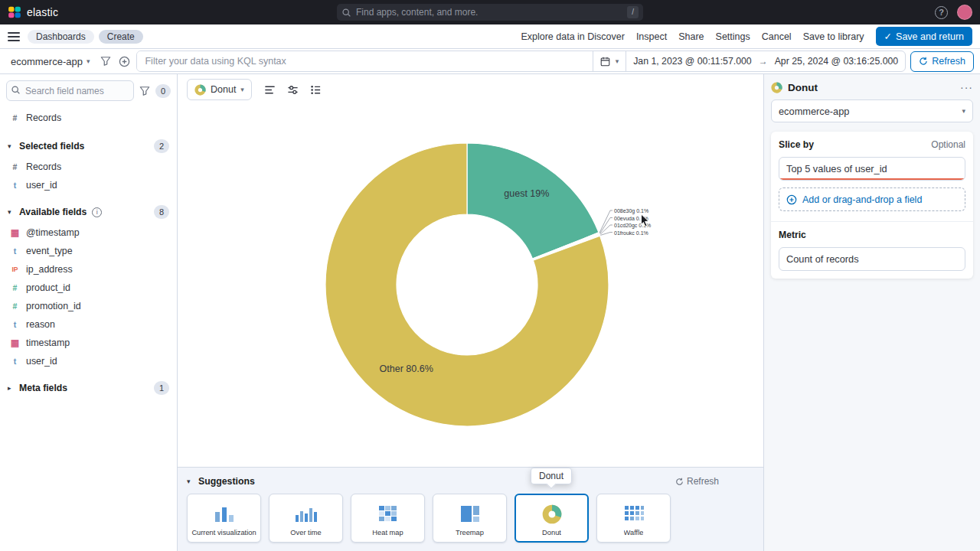 This screenshot has height=551, width=980. I want to click on info-icon: i, so click(96, 213).